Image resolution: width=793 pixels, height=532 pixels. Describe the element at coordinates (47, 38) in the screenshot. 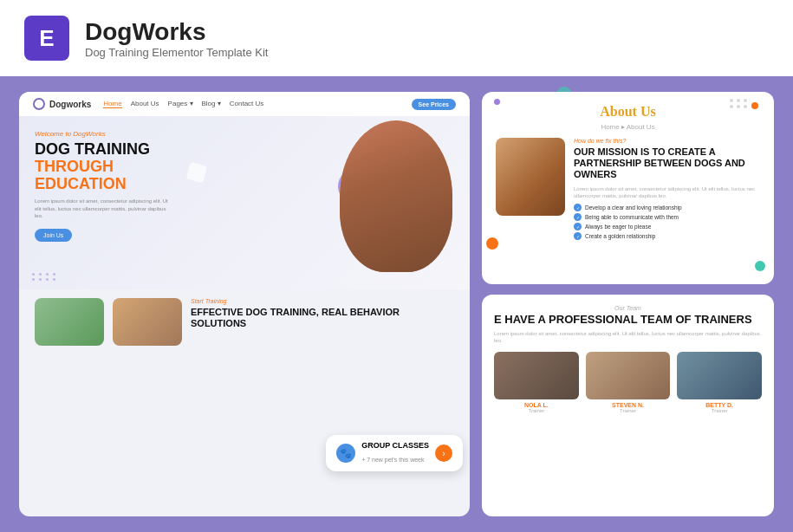

I see `elementor-logo: E` at that location.